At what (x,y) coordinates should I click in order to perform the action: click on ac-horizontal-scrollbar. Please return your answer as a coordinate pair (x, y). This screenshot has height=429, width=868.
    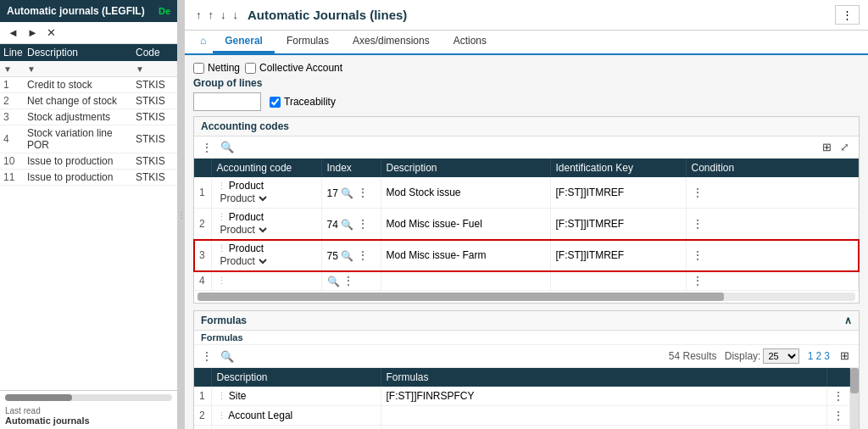
    Looking at the image, I should click on (526, 297).